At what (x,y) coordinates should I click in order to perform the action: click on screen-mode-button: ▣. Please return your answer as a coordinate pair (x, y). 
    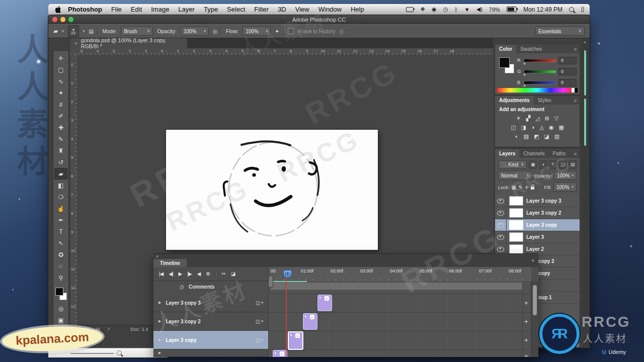
    Looking at the image, I should click on (61, 320).